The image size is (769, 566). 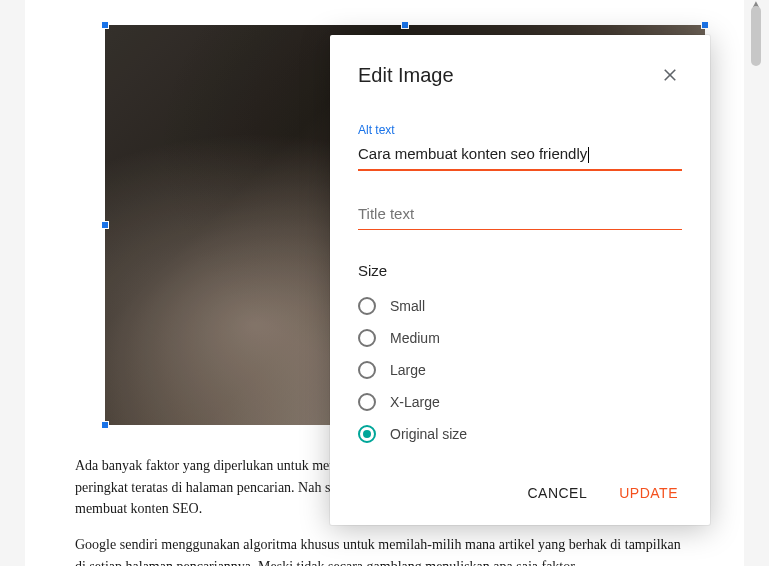 What do you see at coordinates (408, 306) in the screenshot?
I see `radio-label: Small` at bounding box center [408, 306].